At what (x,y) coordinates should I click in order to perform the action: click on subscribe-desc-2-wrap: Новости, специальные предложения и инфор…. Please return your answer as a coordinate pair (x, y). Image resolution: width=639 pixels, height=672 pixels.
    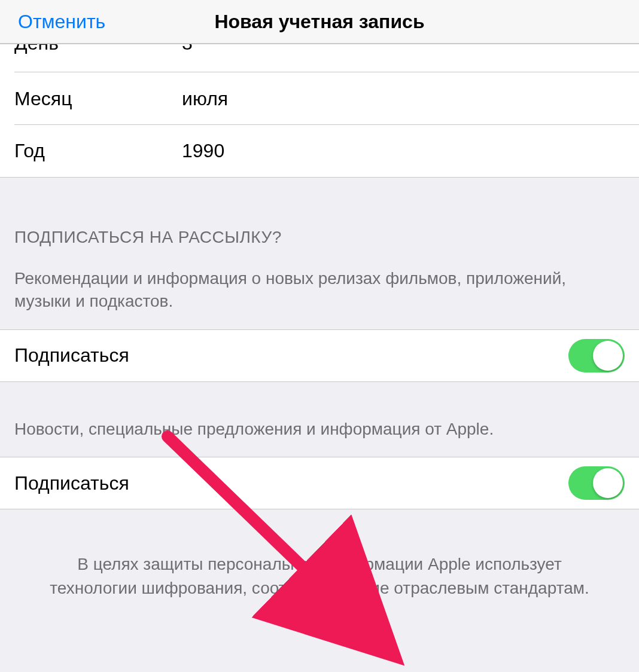
    Looking at the image, I should click on (320, 420).